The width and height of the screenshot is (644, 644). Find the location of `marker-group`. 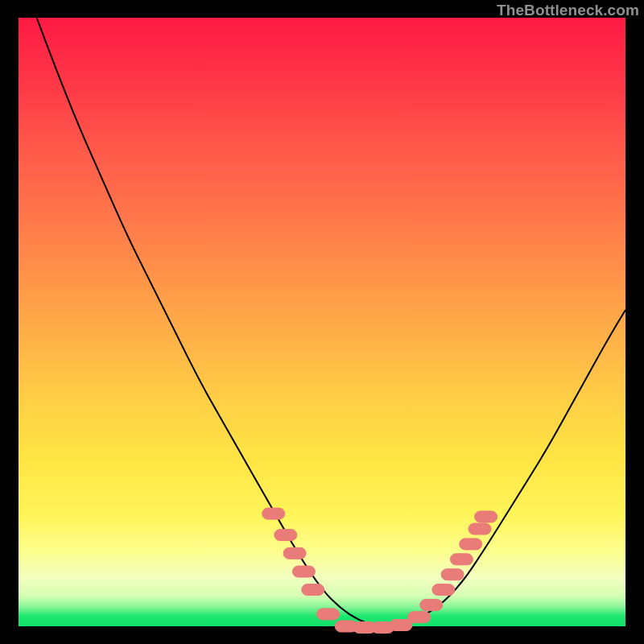

marker-group is located at coordinates (380, 570).